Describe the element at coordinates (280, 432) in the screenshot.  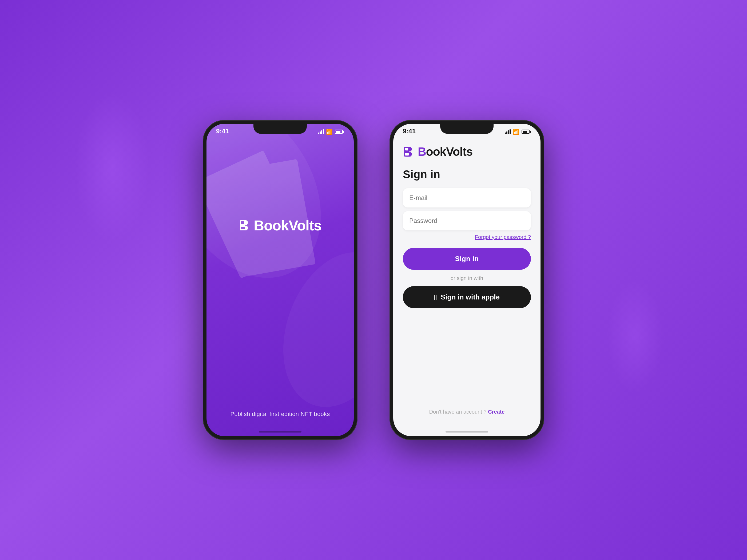
I see `home-indicator-splash` at that location.